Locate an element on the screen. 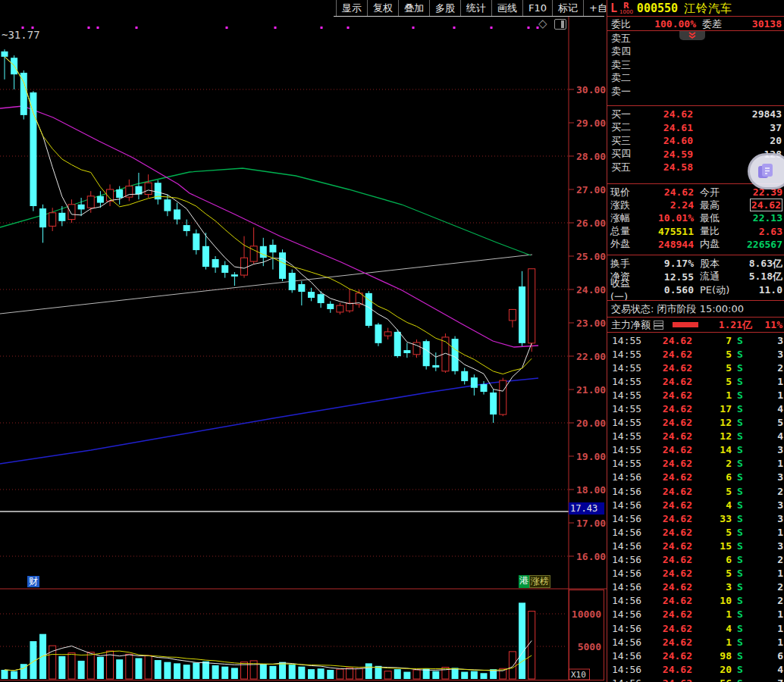  tick-row: 14:5624.6215S3 is located at coordinates (696, 546).